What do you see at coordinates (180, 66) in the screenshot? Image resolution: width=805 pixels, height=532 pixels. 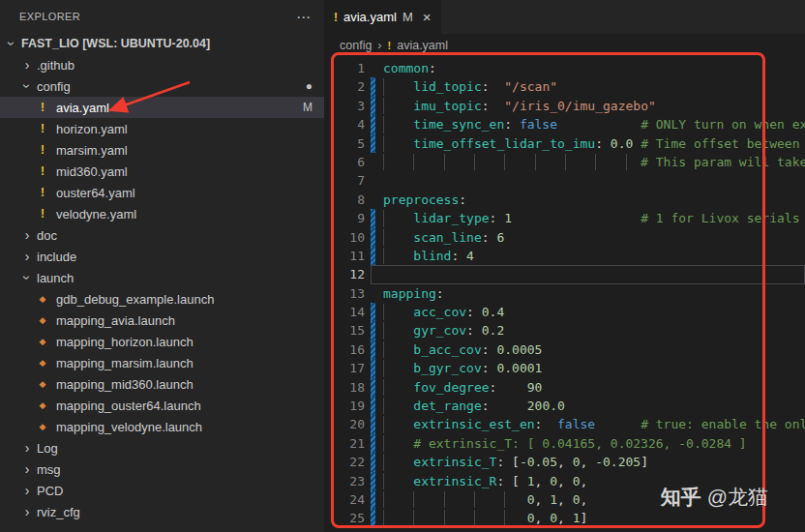 I see `tree-item-label: .github` at bounding box center [180, 66].